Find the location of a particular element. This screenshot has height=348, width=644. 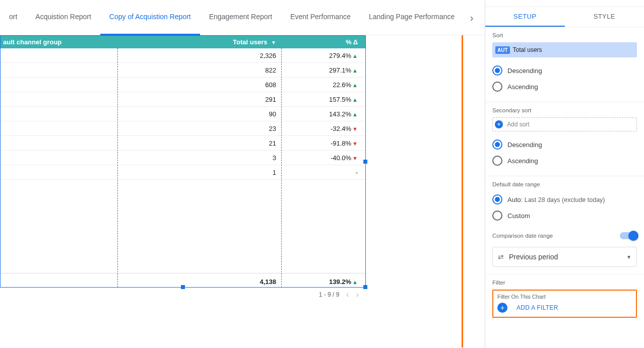

page-tab-active: Copy of Acquistion Report is located at coordinates (150, 18).